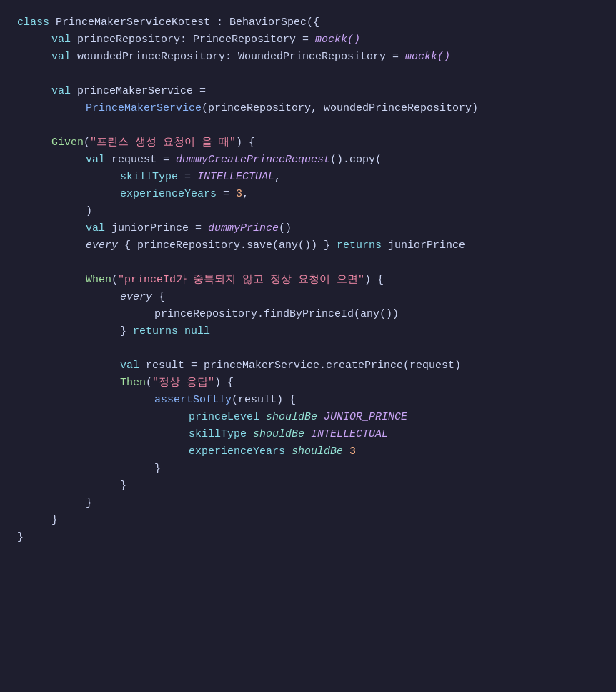  Describe the element at coordinates (169, 194) in the screenshot. I see `prop-exp-years: experienceYears` at that location.